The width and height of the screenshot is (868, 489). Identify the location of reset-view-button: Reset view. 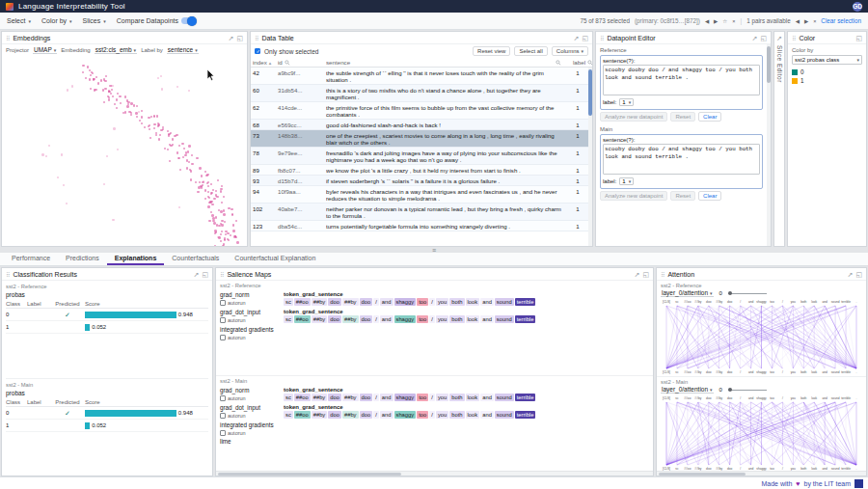
(492, 51).